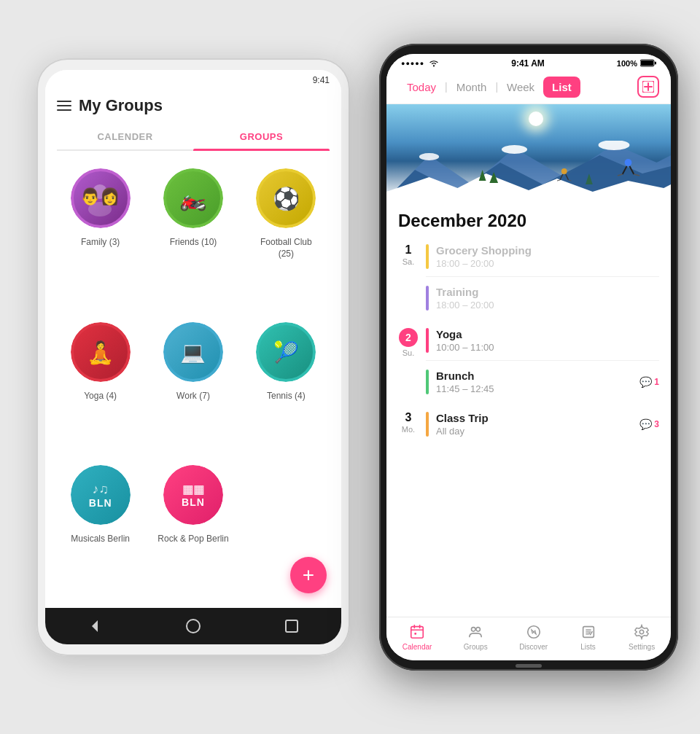 The height and width of the screenshot is (734, 700). Describe the element at coordinates (648, 87) in the screenshot. I see `add-event-button` at that location.